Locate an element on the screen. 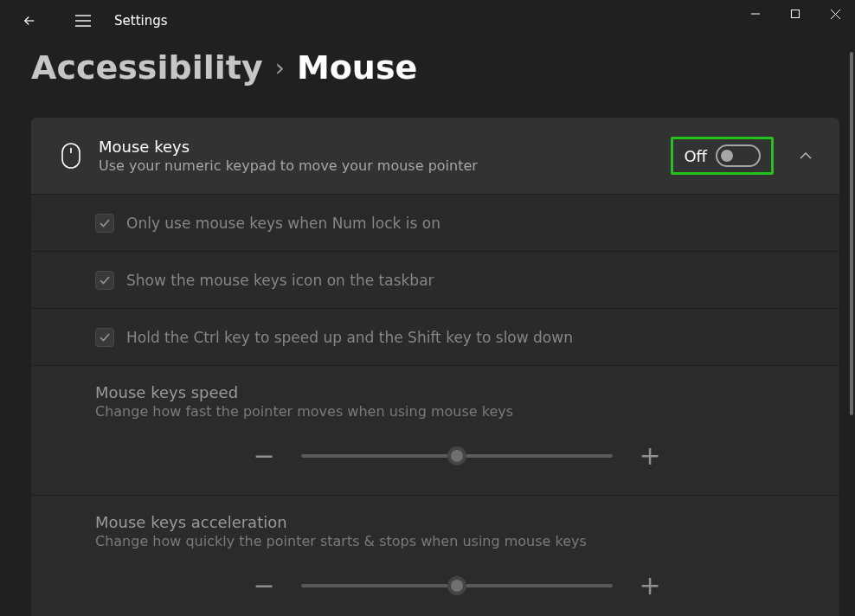 This screenshot has width=855, height=616. maximize-button is located at coordinates (795, 14).